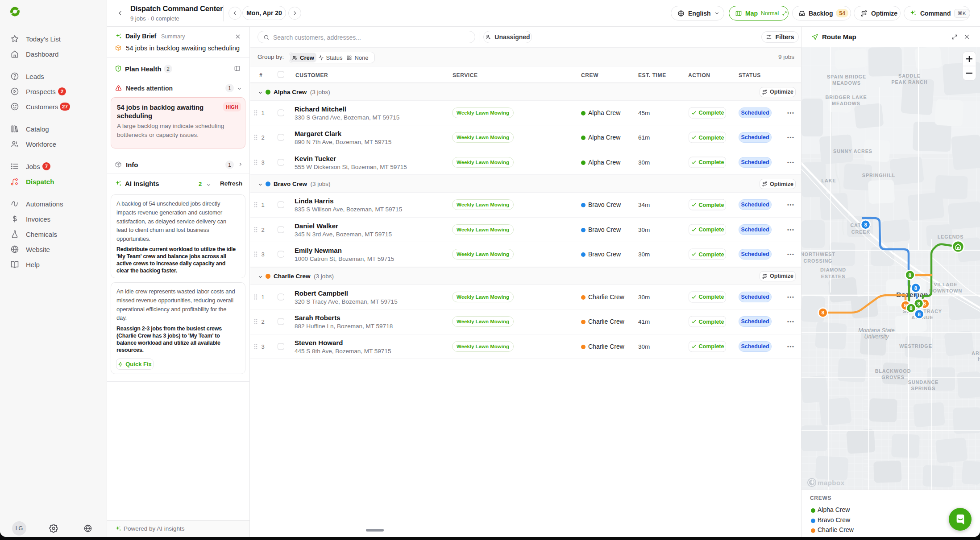  What do you see at coordinates (946, 291) in the screenshot?
I see `svg-text: DOWNTOWN` at bounding box center [946, 291].